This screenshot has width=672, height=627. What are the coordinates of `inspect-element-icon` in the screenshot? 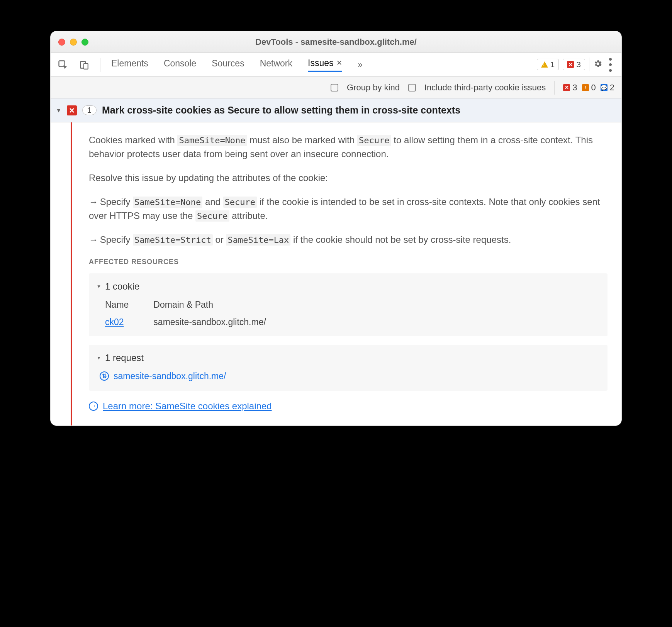 It's located at (63, 65).